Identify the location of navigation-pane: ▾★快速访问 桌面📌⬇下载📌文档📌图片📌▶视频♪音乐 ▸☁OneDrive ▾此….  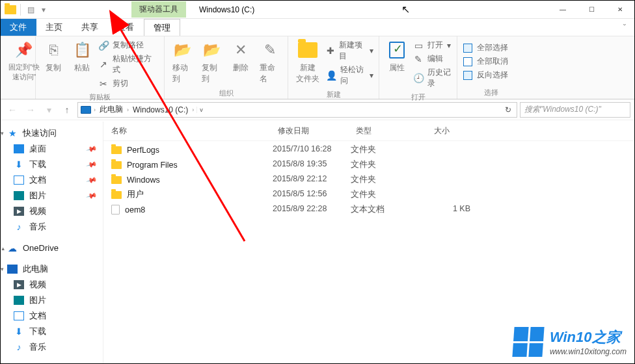
(52, 242).